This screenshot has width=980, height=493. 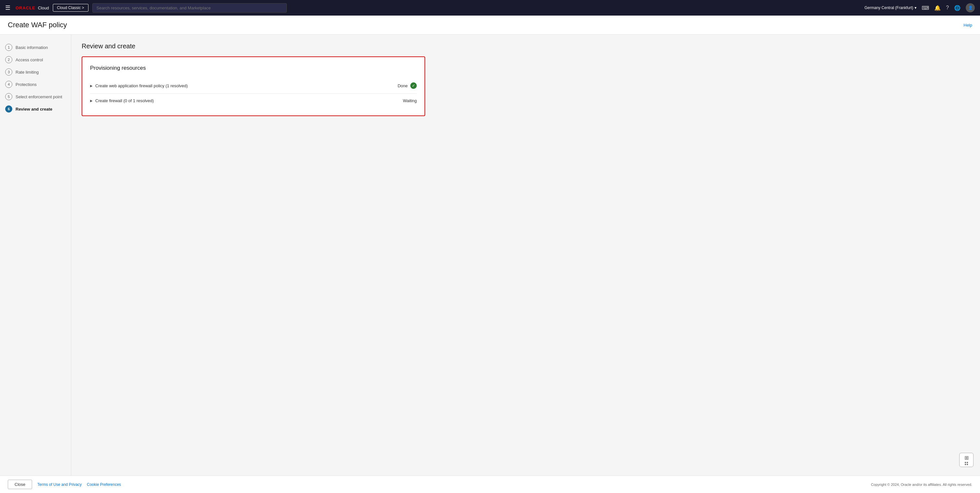 I want to click on step-number-5: 5, so click(x=9, y=97).